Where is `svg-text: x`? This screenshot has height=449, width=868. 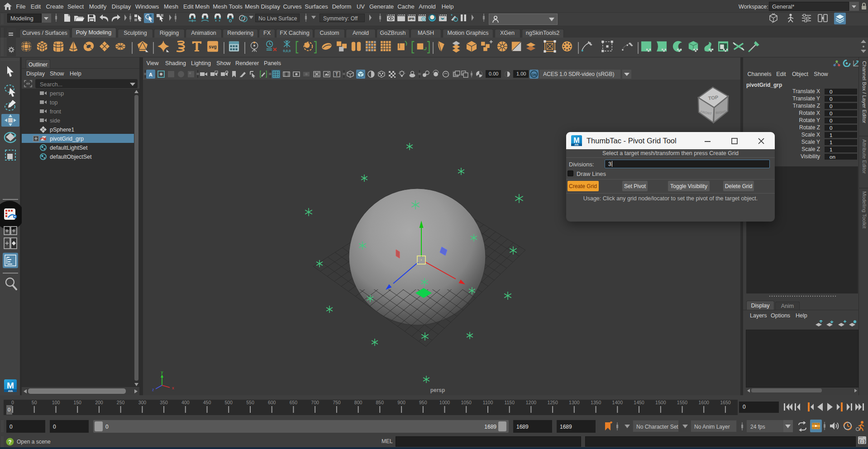 svg-text: x is located at coordinates (173, 388).